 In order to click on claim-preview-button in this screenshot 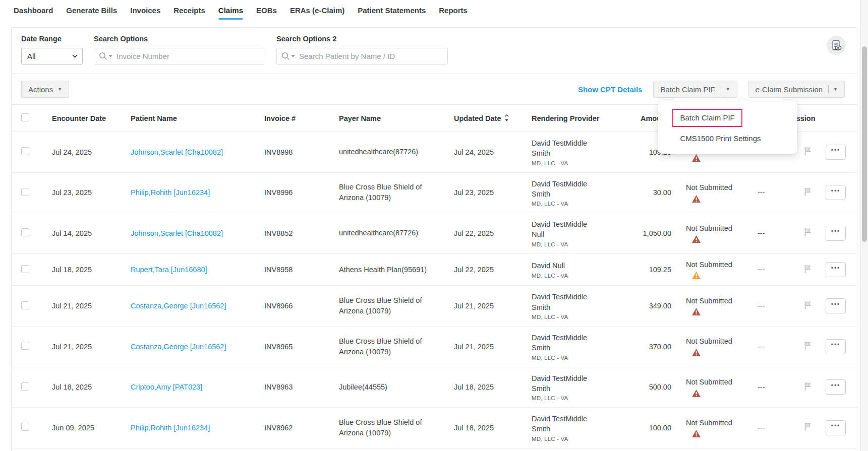, I will do `click(836, 45)`.